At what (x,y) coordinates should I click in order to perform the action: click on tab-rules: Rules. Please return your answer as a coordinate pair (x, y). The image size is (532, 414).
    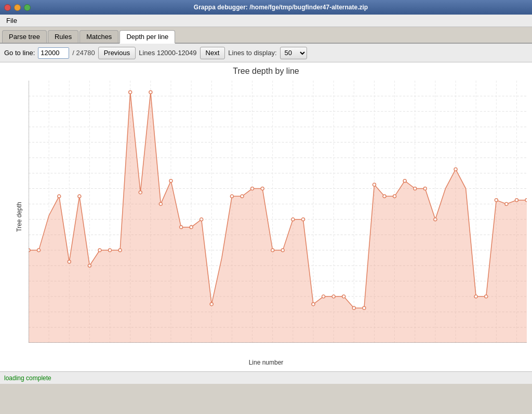
    Looking at the image, I should click on (63, 36).